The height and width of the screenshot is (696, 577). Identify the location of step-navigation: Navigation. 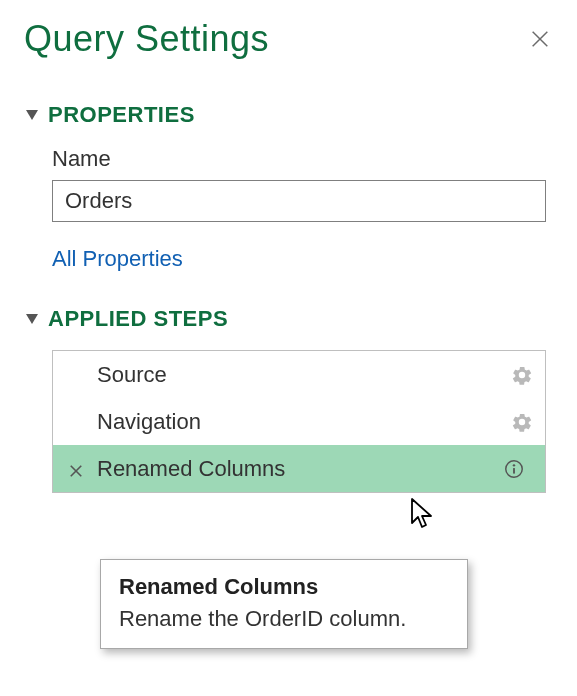
(299, 422).